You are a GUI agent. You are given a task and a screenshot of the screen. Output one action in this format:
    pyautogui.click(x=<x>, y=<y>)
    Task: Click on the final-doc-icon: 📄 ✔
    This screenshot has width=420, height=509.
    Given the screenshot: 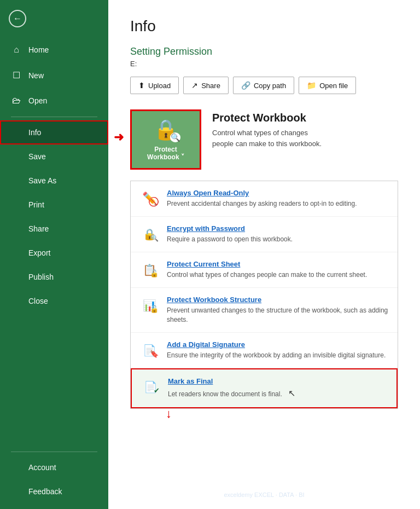 What is the action you would take?
    pyautogui.click(x=151, y=387)
    